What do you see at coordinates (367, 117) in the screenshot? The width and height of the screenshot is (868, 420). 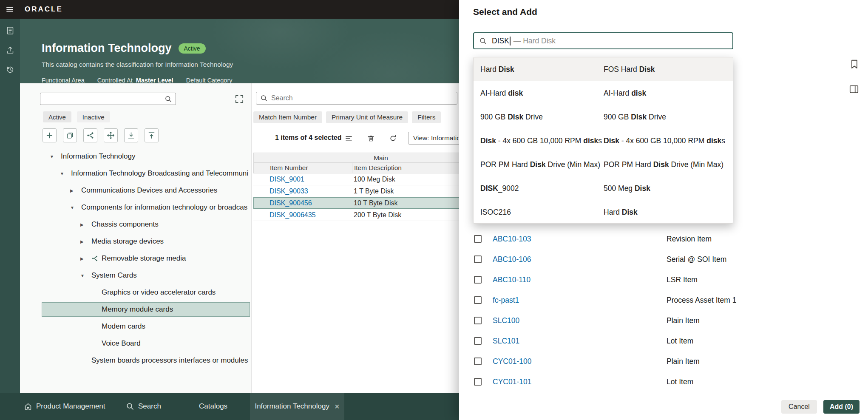 I see `filter-chip: Primary Unit of Measure` at bounding box center [367, 117].